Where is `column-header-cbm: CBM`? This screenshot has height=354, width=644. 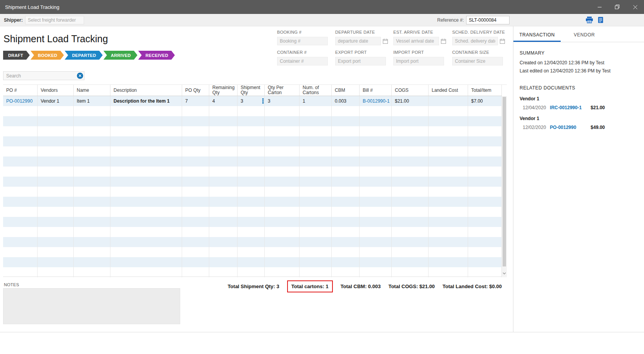 column-header-cbm: CBM is located at coordinates (346, 90).